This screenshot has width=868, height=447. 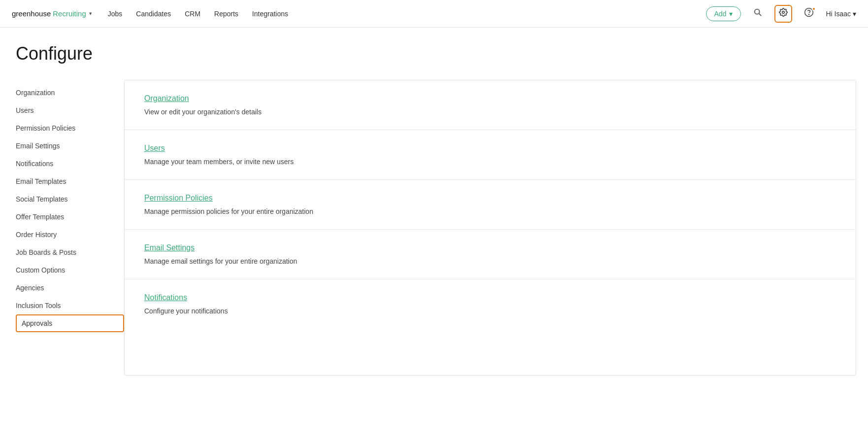 What do you see at coordinates (838, 14) in the screenshot?
I see `user-greeting: Hi Isaac` at bounding box center [838, 14].